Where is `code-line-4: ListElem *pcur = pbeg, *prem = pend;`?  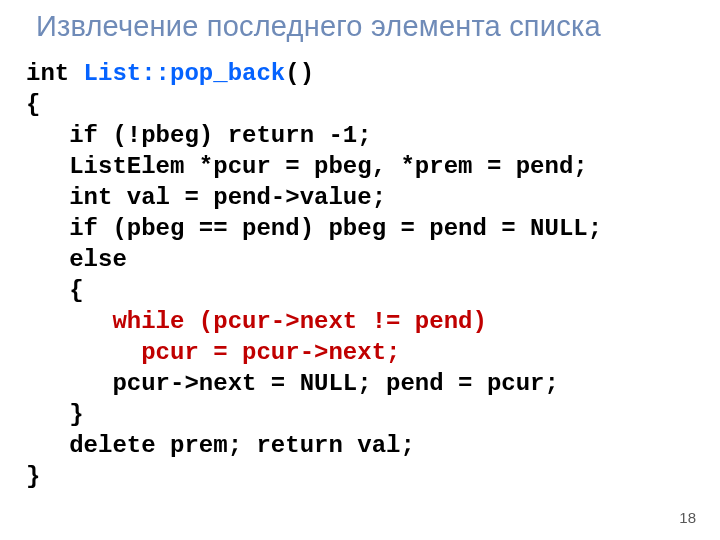 code-line-4: ListElem *pcur = pbeg, *prem = pend; is located at coordinates (307, 166).